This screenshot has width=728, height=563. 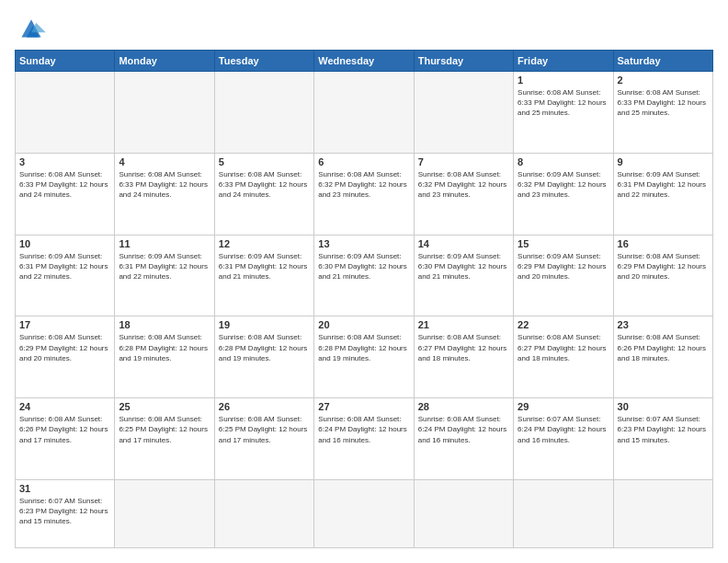 I want to click on day-number: 13, so click(x=364, y=244).